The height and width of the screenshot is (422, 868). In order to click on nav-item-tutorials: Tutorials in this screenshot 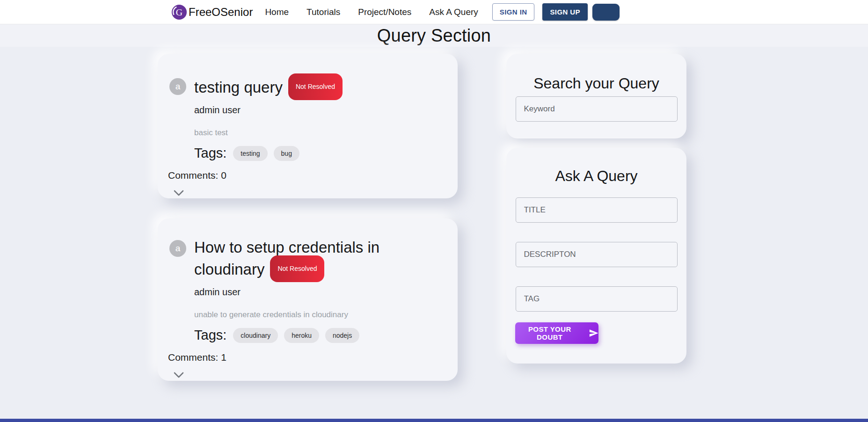, I will do `click(323, 12)`.